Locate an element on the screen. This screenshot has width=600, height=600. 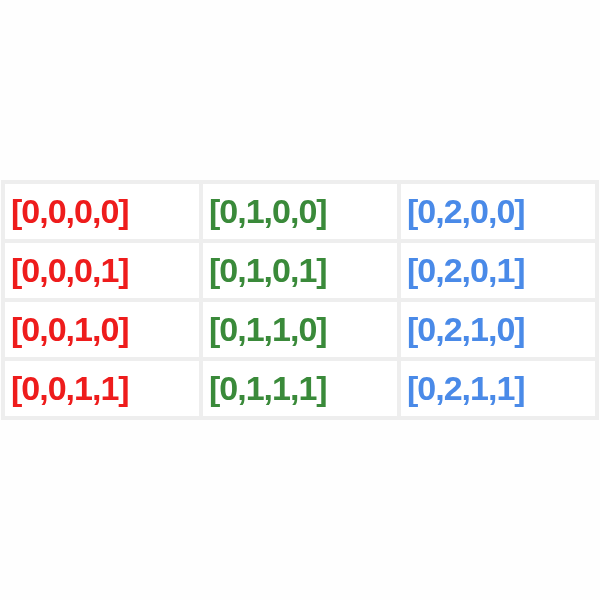
grid-cell: [0,1,1,0] is located at coordinates (300, 330).